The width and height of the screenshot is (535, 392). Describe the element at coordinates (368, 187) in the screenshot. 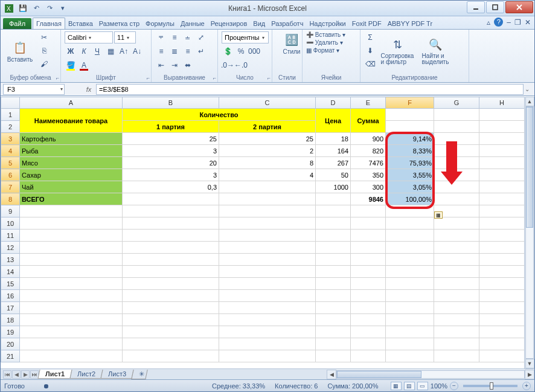

I see `cell: 300` at that location.